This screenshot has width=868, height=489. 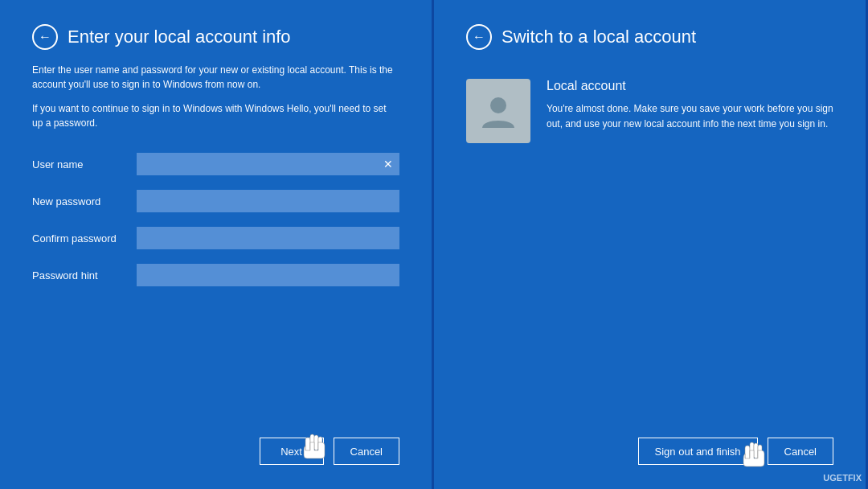 What do you see at coordinates (479, 37) in the screenshot?
I see `back-icon-right: ←` at bounding box center [479, 37].